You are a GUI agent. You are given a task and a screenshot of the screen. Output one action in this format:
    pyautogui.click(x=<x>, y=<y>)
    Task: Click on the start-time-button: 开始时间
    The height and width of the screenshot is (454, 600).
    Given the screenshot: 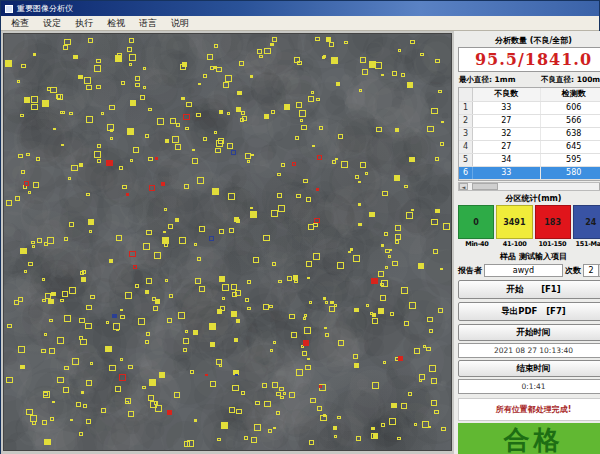 What is the action you would take?
    pyautogui.click(x=529, y=332)
    